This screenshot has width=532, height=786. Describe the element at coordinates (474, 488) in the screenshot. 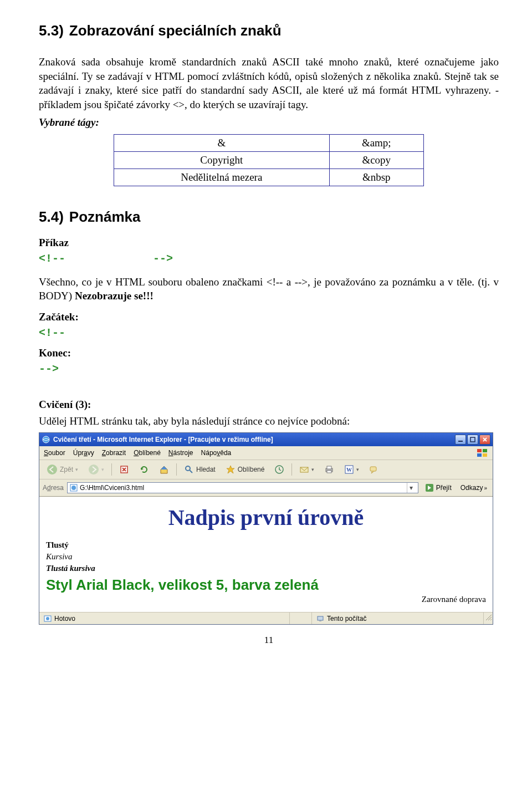

I see `links-button: Odkazy »` at that location.